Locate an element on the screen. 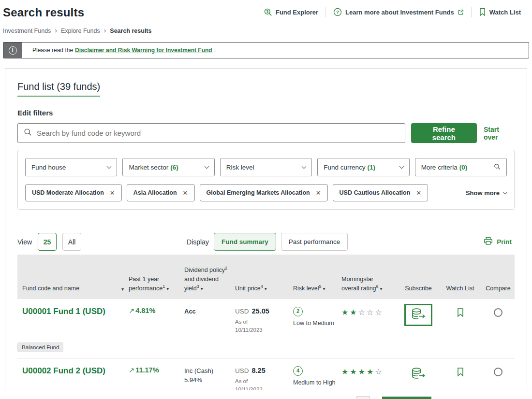 This screenshot has width=532, height=399. morningstar-rating: ★★★★☆ is located at coordinates (369, 372).